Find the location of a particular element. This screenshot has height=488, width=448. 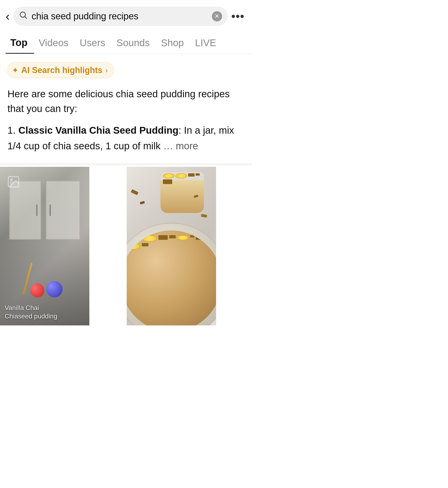

cabinet-right is located at coordinates (63, 210).